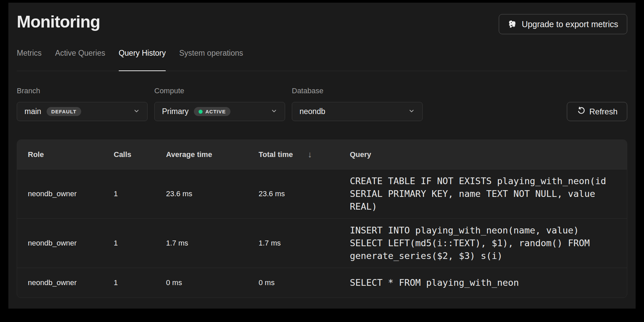 Image resolution: width=644 pixels, height=322 pixels. I want to click on compute-select: Primary ACTIVE, so click(220, 111).